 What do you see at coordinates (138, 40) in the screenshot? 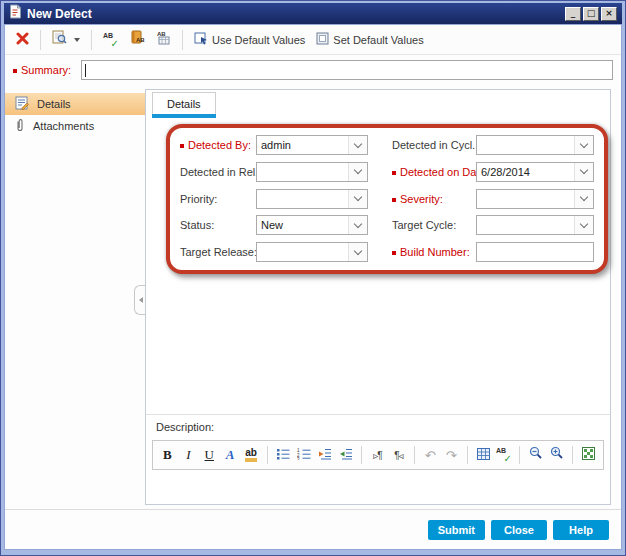
I see `thesaurus-button: AB` at bounding box center [138, 40].